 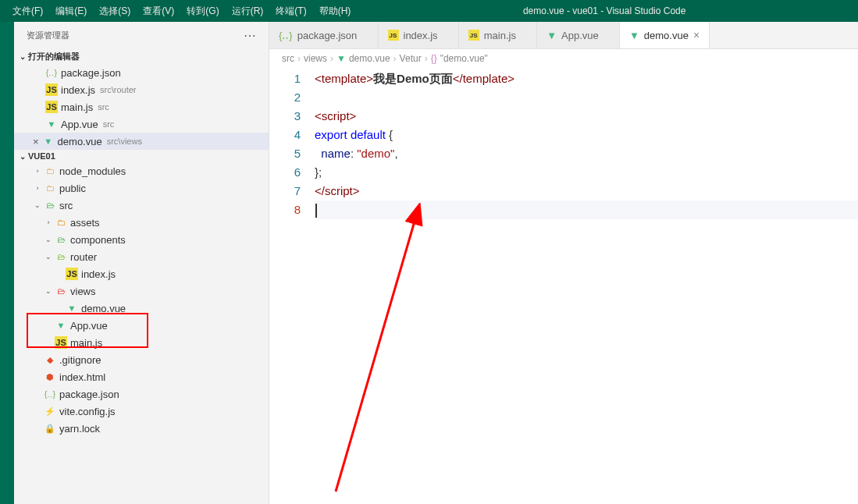 I want to click on folder-icon: 🗀, so click(x=50, y=171).